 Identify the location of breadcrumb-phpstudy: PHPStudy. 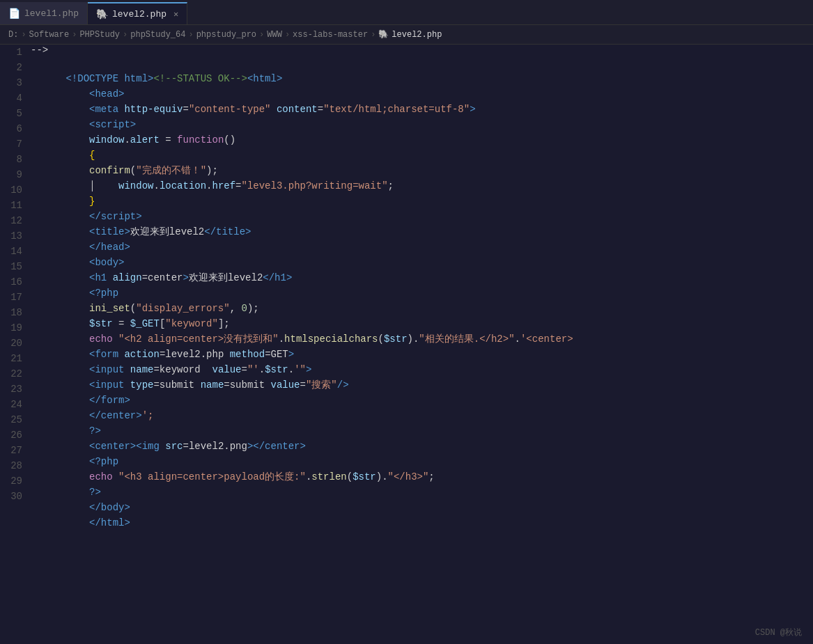
(100, 35).